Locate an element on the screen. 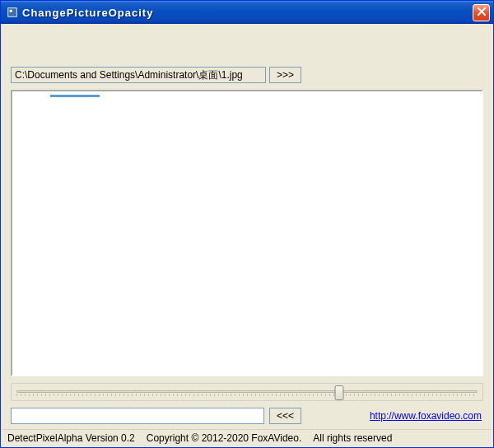 Image resolution: width=494 pixels, height=448 pixels. close-button is located at coordinates (481, 13).